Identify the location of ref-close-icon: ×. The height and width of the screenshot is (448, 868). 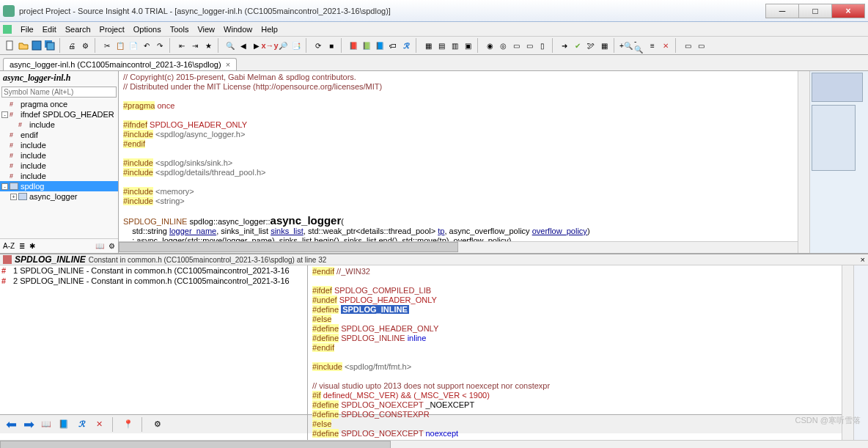
(863, 260).